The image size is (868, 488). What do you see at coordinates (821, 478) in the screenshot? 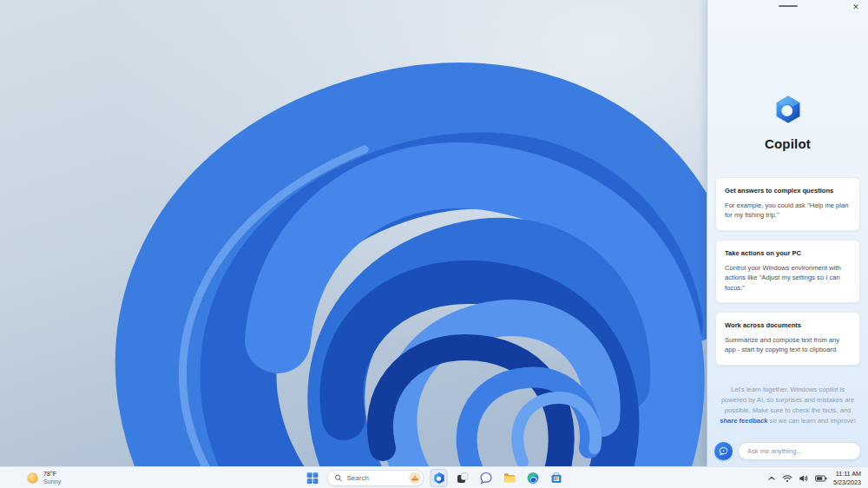
I see `battery-button` at bounding box center [821, 478].